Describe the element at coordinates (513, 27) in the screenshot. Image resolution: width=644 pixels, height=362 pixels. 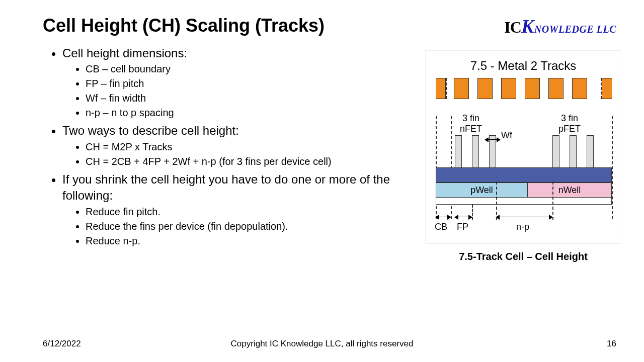
I see `logo-ic: IC` at that location.